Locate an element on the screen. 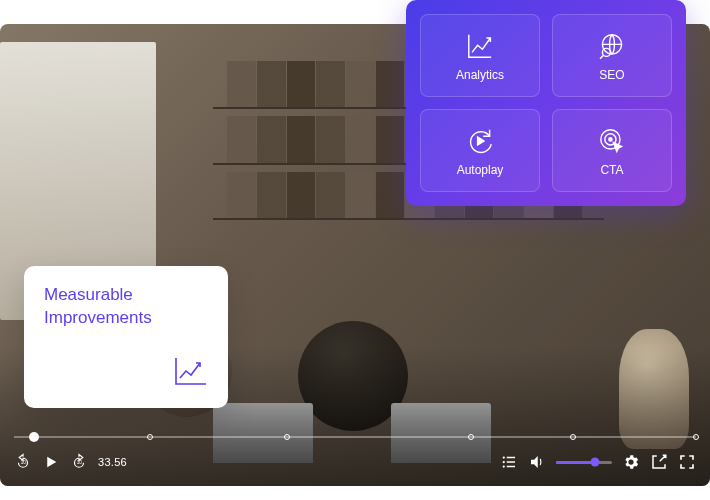  growth-chart-icon is located at coordinates (191, 373).